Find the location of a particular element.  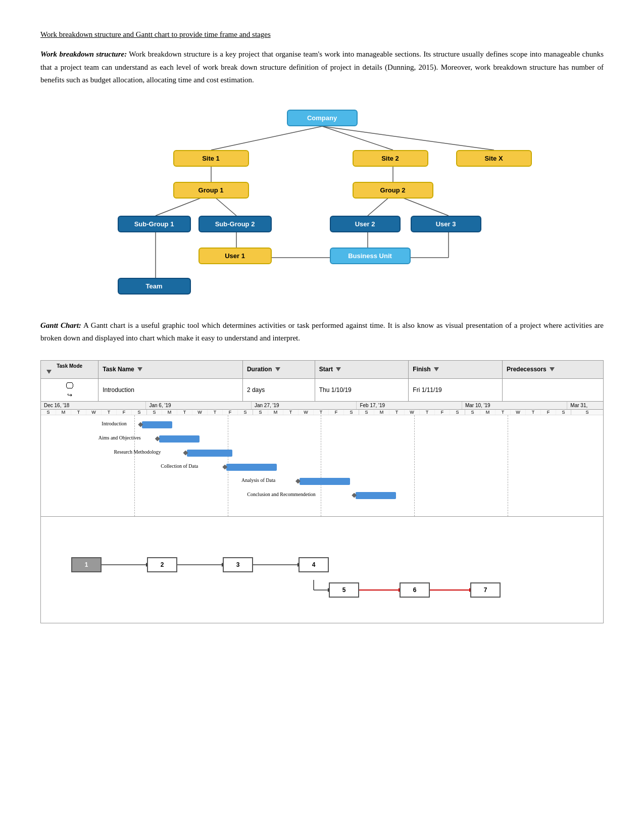

date-jan6: Jan 6, '19 is located at coordinates (199, 405).